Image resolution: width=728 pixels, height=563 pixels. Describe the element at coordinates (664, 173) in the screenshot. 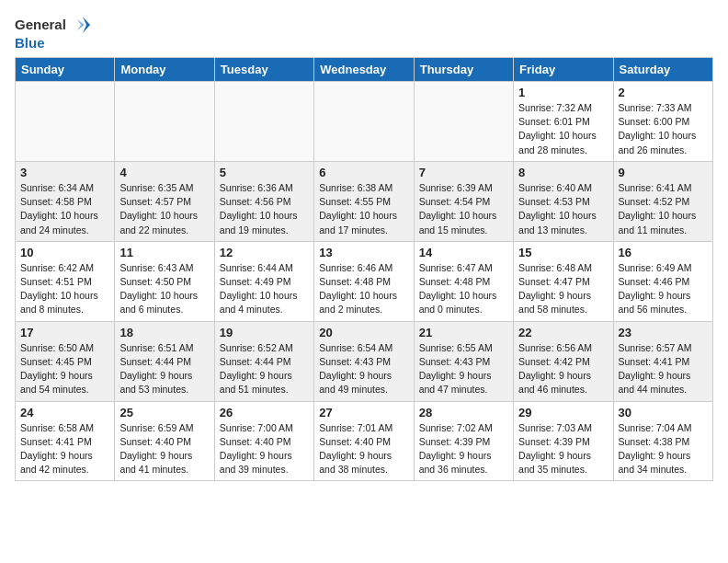

I see `day-number: 9` at that location.